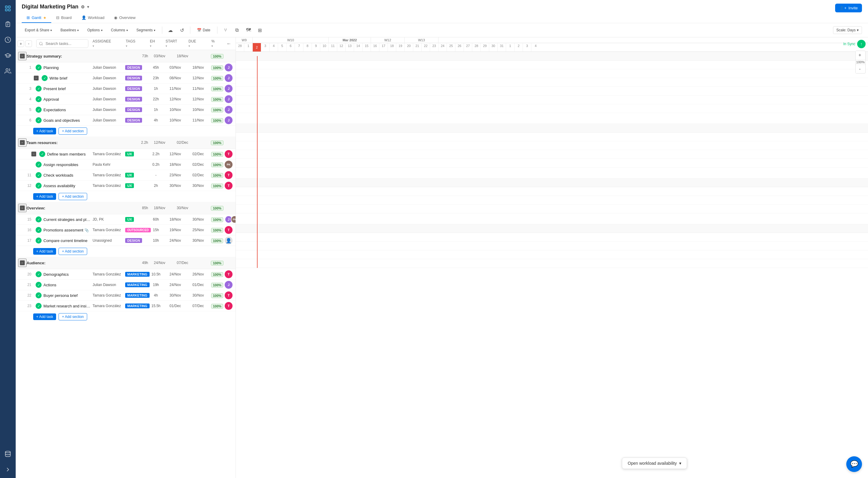 The width and height of the screenshot is (868, 478). What do you see at coordinates (861, 44) in the screenshot?
I see `sync-icon: ↑` at bounding box center [861, 44].